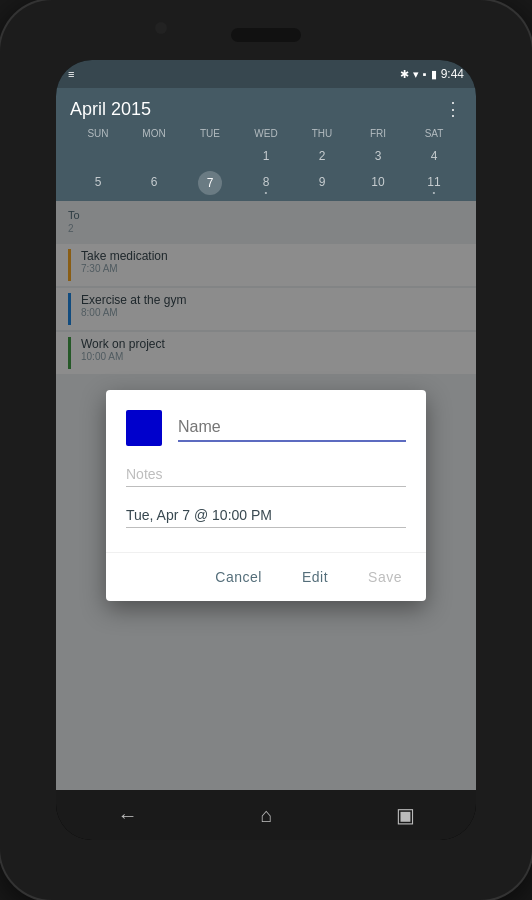 This screenshot has height=900, width=532. What do you see at coordinates (266, 156) in the screenshot?
I see `cal-day-1: 1` at bounding box center [266, 156].